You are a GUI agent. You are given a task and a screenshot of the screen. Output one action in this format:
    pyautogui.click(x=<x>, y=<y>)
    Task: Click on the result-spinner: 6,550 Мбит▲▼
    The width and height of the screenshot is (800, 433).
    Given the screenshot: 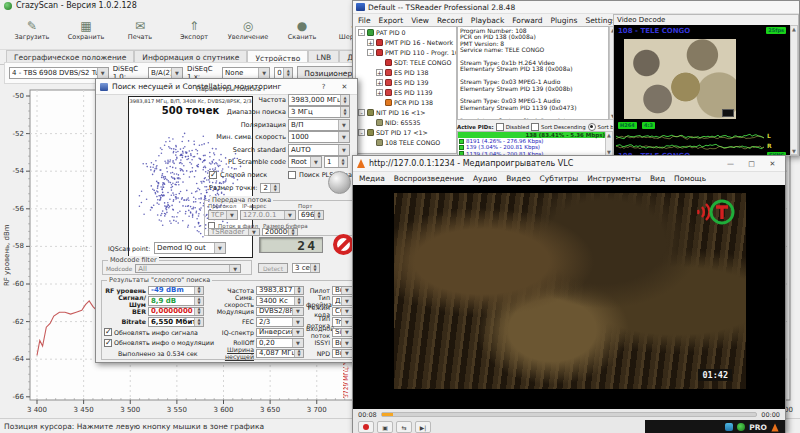 What is the action you would take?
    pyautogui.click(x=176, y=322)
    